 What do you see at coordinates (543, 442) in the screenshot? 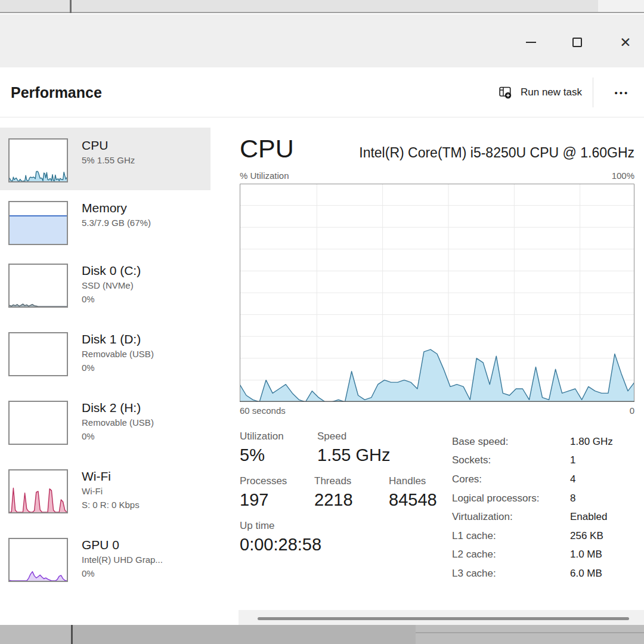
I see `spec-row: Base speed: 1.80 GHz` at bounding box center [543, 442].